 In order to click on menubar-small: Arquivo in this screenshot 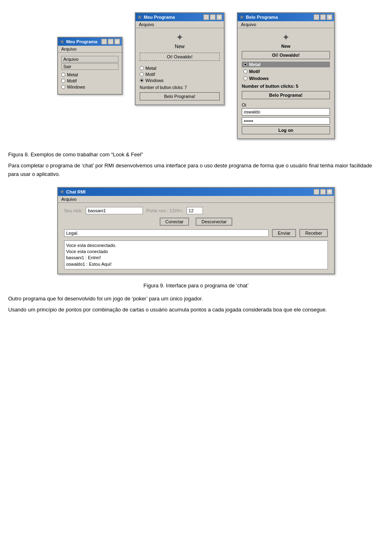, I will do `click(90, 49)`.